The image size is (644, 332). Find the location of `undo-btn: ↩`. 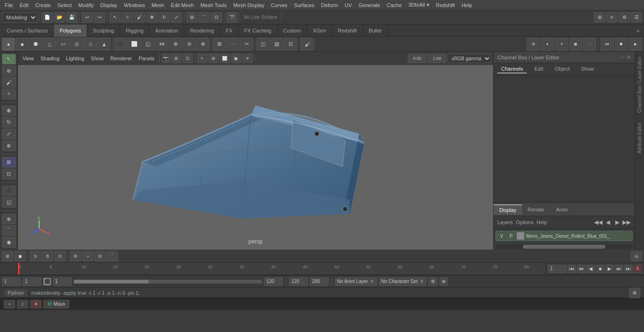

undo-btn: ↩ is located at coordinates (87, 17).